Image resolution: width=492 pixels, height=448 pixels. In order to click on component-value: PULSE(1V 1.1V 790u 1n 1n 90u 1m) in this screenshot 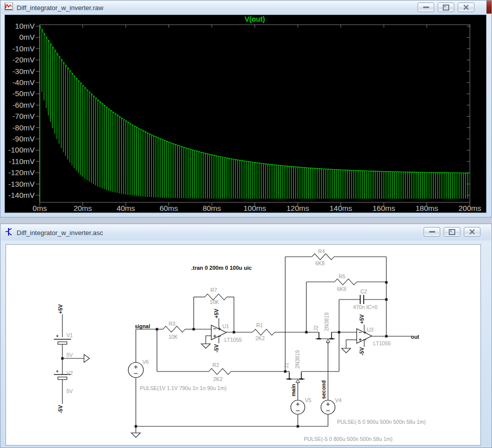, I will do `click(183, 388)`.